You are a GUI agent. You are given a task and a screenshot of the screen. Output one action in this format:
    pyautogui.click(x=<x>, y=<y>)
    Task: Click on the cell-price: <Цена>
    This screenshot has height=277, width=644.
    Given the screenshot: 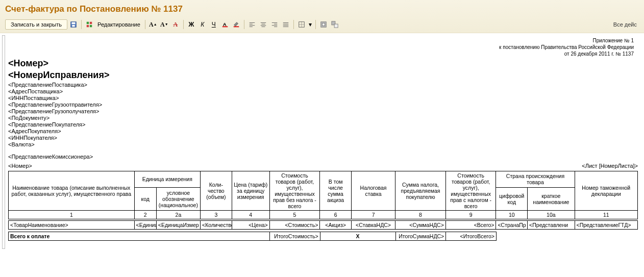 What is the action you would take?
    pyautogui.click(x=251, y=225)
    